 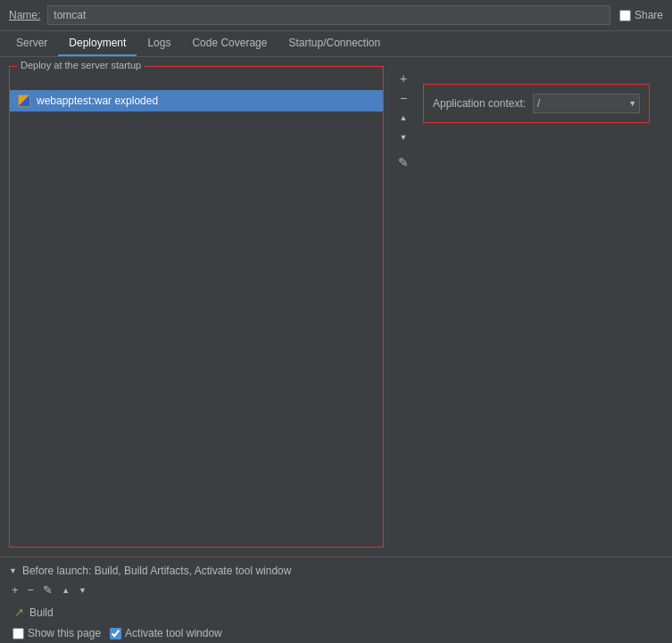 I want to click on share-area: Share, so click(x=641, y=15).